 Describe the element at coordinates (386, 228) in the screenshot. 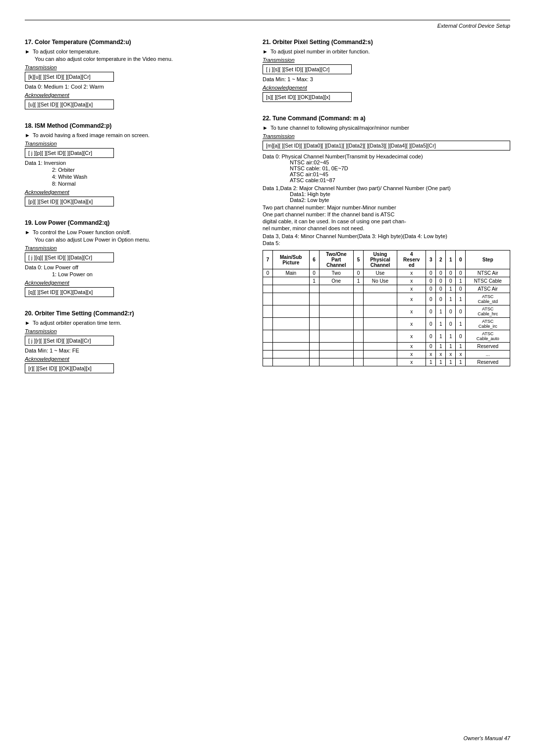

I see `section-22-data12-l6: nel number, minor channel does not need.` at that location.